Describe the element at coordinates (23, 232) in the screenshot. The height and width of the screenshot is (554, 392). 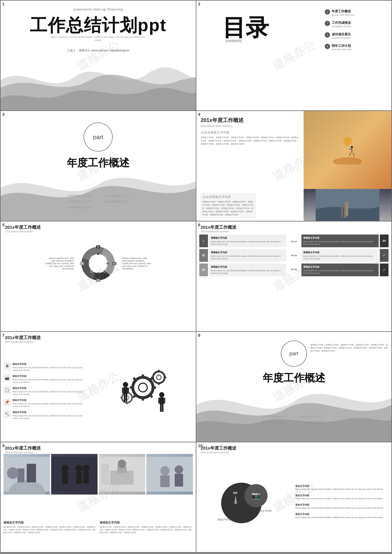
I see `slide5-title-en: 271x annual work summary` at that location.